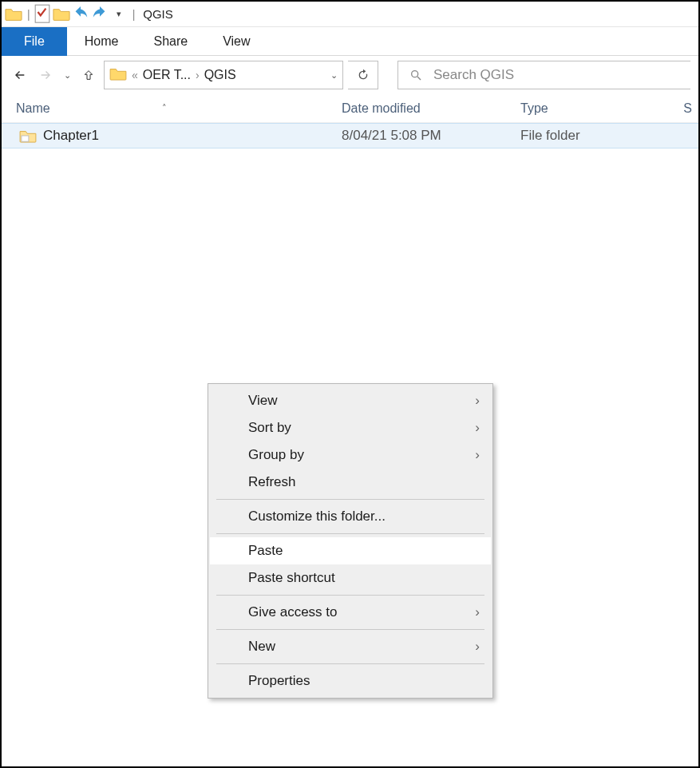  What do you see at coordinates (167, 75) in the screenshot?
I see `breadcrumb-segment: OER T...` at bounding box center [167, 75].